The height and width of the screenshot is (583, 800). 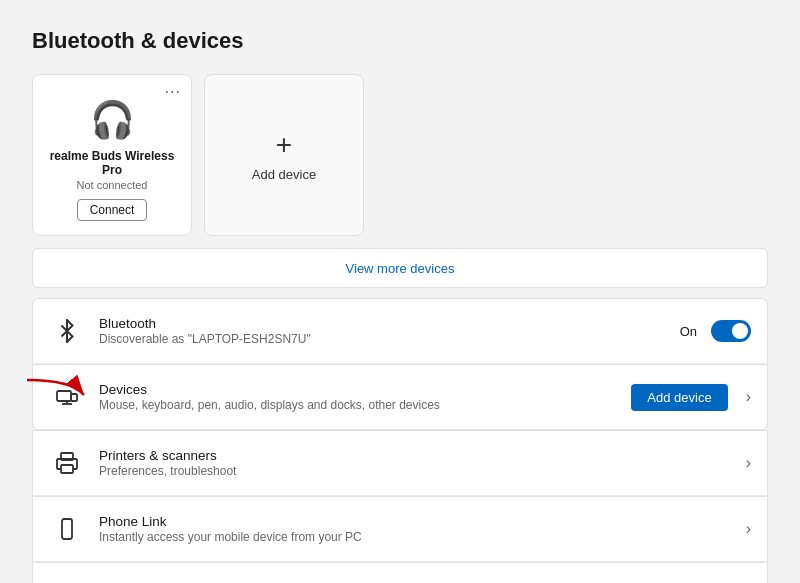 I want to click on bluetooth-icon, so click(x=67, y=331).